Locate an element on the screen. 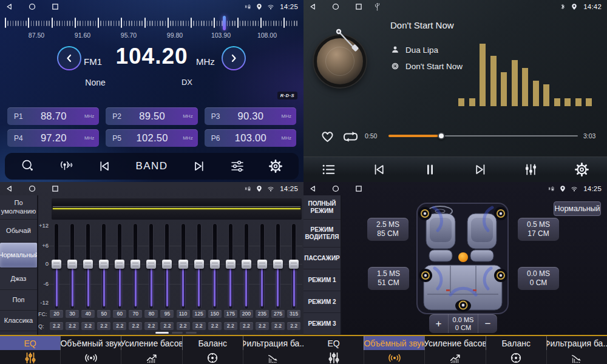 The width and height of the screenshot is (607, 364). sound-profile-button: Нормальный is located at coordinates (577, 209).